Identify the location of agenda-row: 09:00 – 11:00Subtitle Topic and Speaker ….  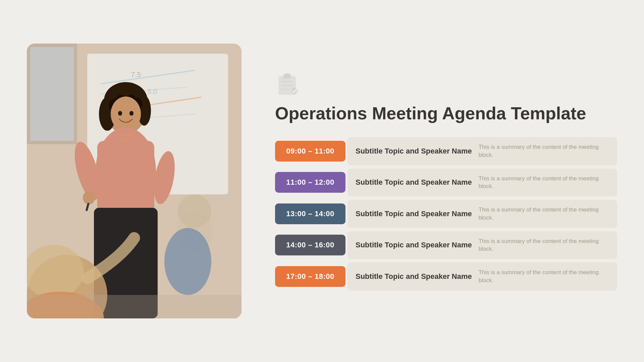
(446, 151).